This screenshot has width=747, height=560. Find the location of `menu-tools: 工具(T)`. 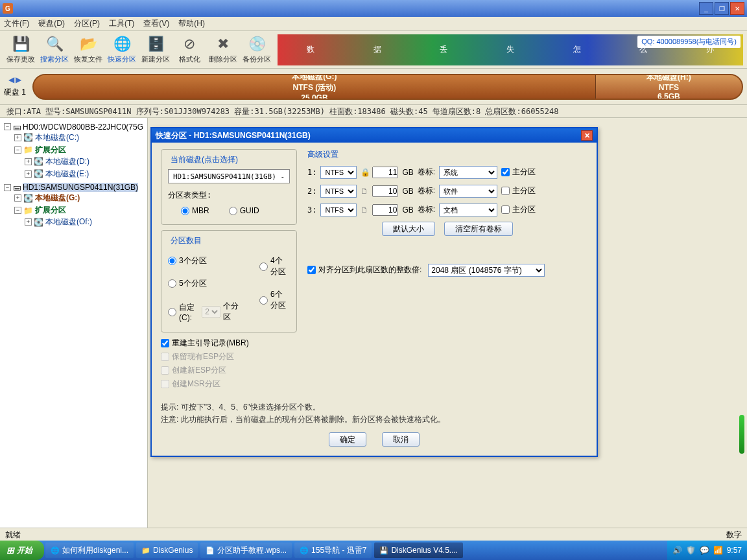

menu-tools: 工具(T) is located at coordinates (122, 23).